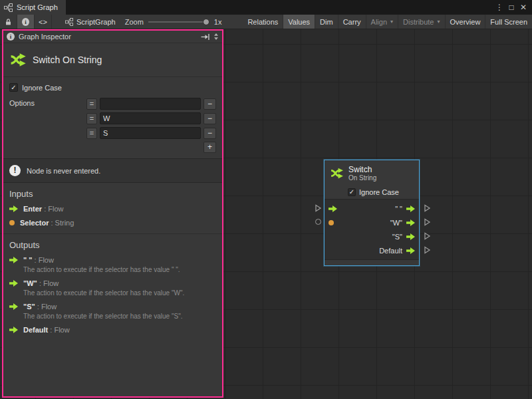 Image resolution: width=532 pixels, height=399 pixels. I want to click on maximize-icon: □, so click(511, 7).